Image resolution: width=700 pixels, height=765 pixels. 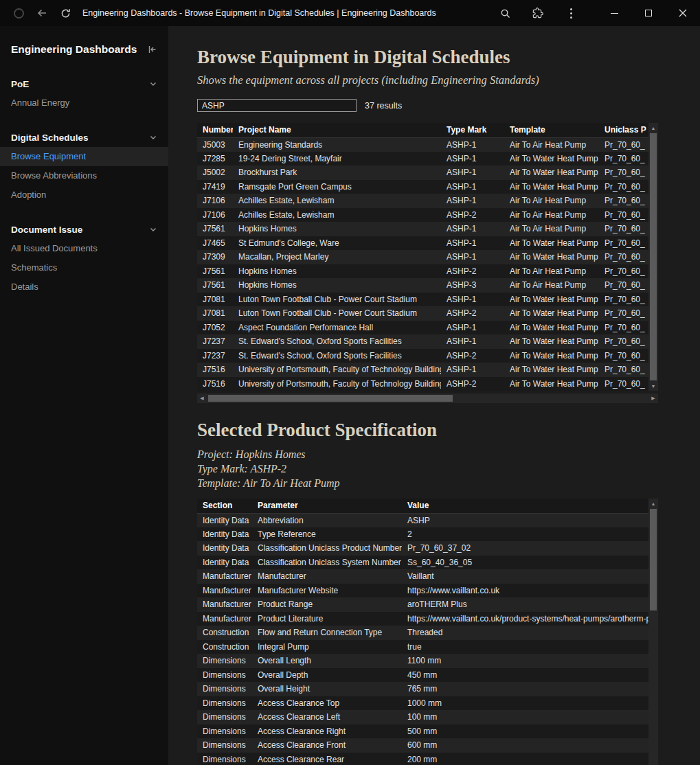 I want to click on table-cell: Identity Data, so click(x=225, y=548).